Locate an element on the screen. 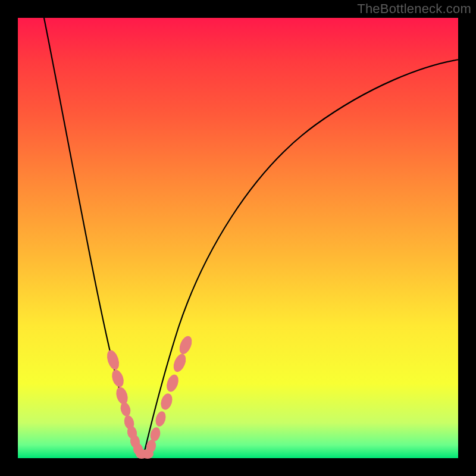 This screenshot has width=476, height=476. marker-group is located at coordinates (149, 396).